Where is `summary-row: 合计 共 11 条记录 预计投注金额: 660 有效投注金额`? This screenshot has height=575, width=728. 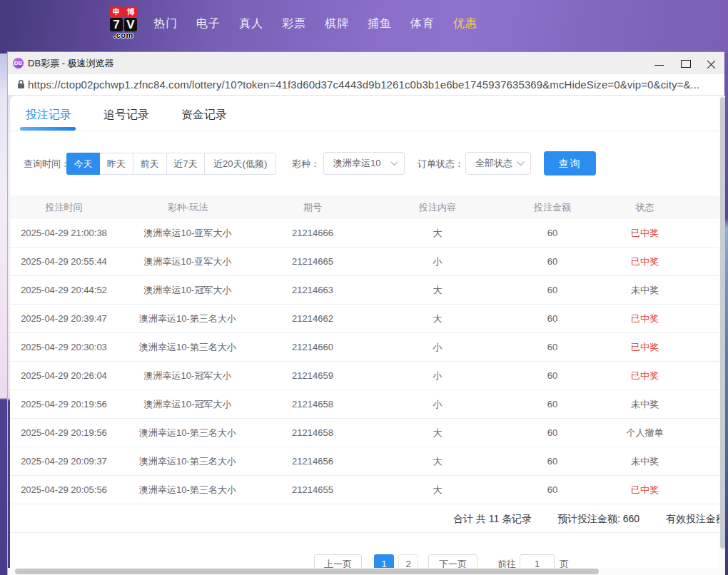
summary-row: 合计 共 11 条记录 预计投注金额: 660 有效投注金额 is located at coordinates (368, 519).